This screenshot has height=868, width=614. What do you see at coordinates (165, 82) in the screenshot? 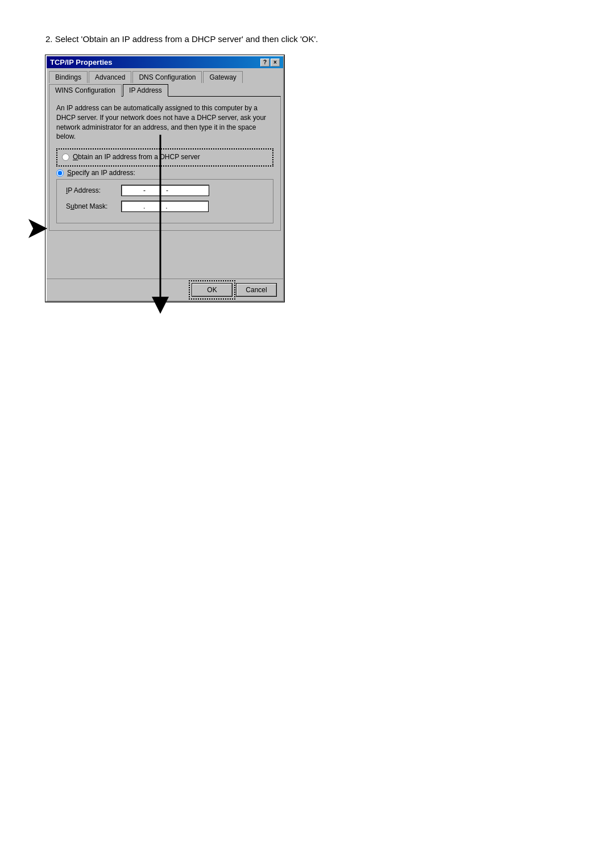
I see `tab-row: Bindings Advanced DNS Configuration Gate…` at bounding box center [165, 82].